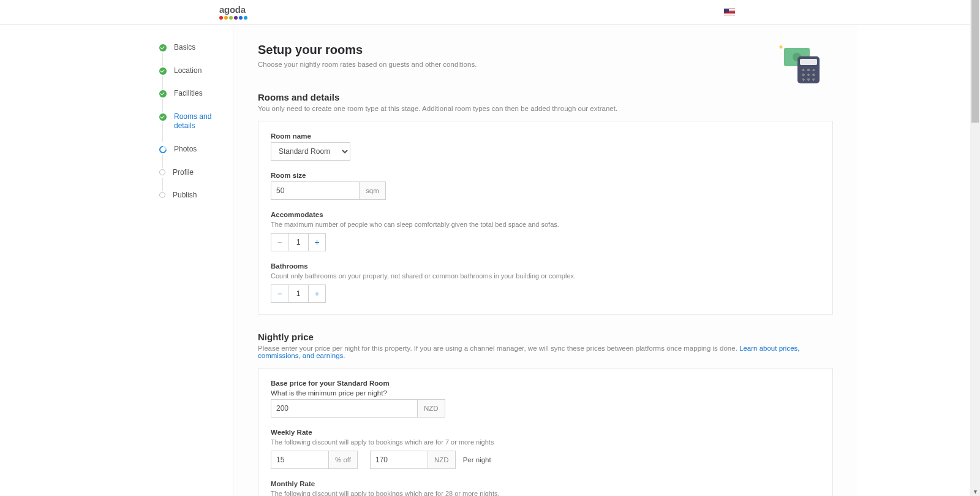  I want to click on room-size-unit: sqm, so click(372, 191).